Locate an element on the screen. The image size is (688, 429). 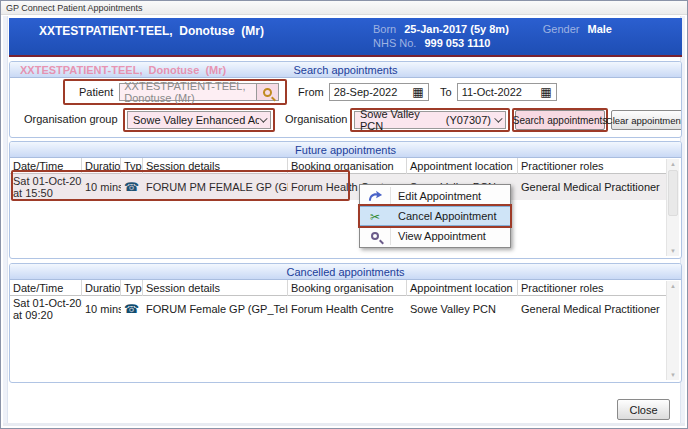
search-appointments-button-label: Search appointments is located at coordinates (560, 120).